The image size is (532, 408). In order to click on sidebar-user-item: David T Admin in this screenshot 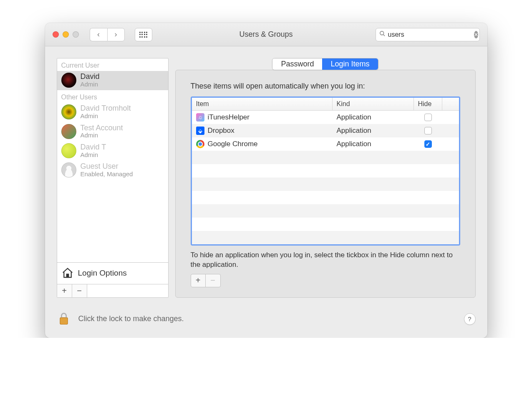, I will do `click(113, 151)`.